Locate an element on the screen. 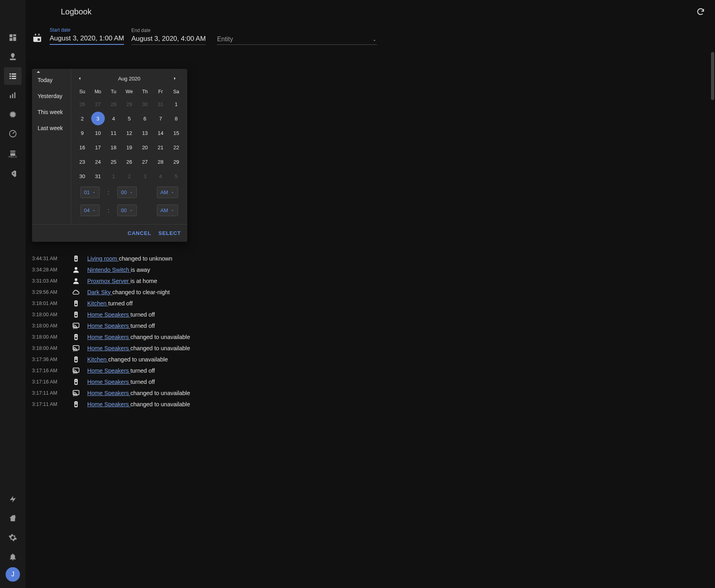 This screenshot has height=588, width=715. calendar-day: 24 is located at coordinates (98, 162).